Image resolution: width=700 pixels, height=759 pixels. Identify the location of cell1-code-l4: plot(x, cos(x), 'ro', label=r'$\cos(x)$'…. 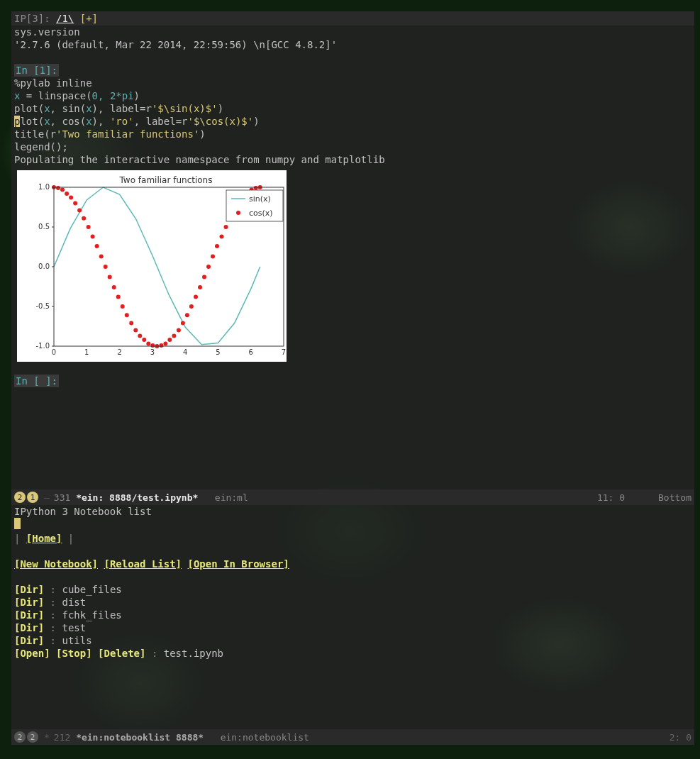
(353, 121).